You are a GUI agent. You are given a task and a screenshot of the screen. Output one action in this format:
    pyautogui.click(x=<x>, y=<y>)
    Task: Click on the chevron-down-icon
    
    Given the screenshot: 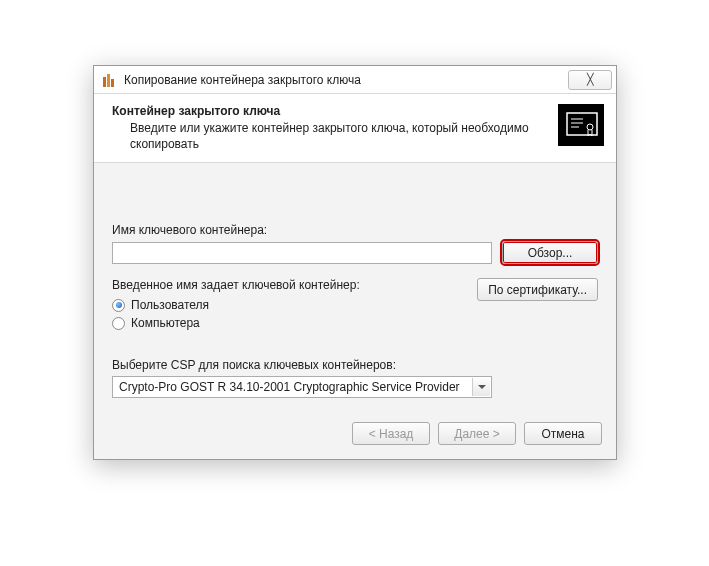 What is the action you would take?
    pyautogui.click(x=481, y=387)
    